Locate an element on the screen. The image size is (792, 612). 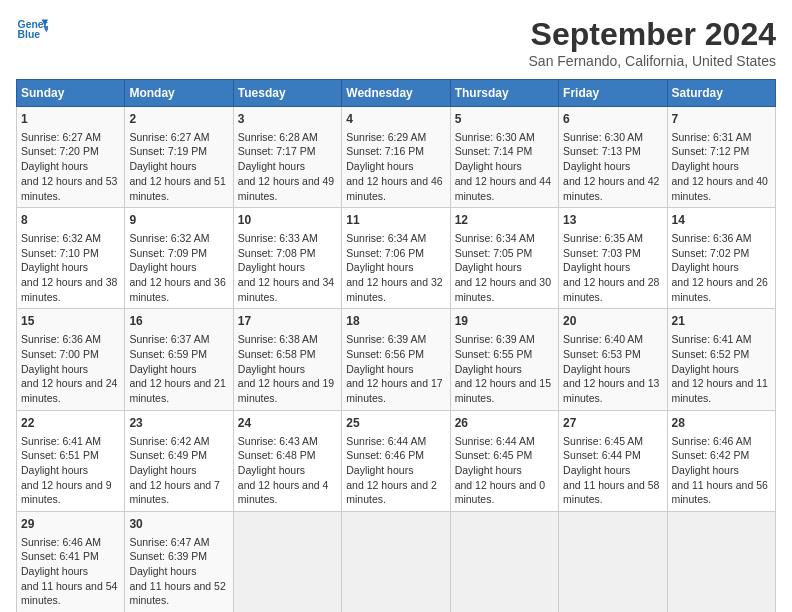
day-number: 23 is located at coordinates (178, 424).